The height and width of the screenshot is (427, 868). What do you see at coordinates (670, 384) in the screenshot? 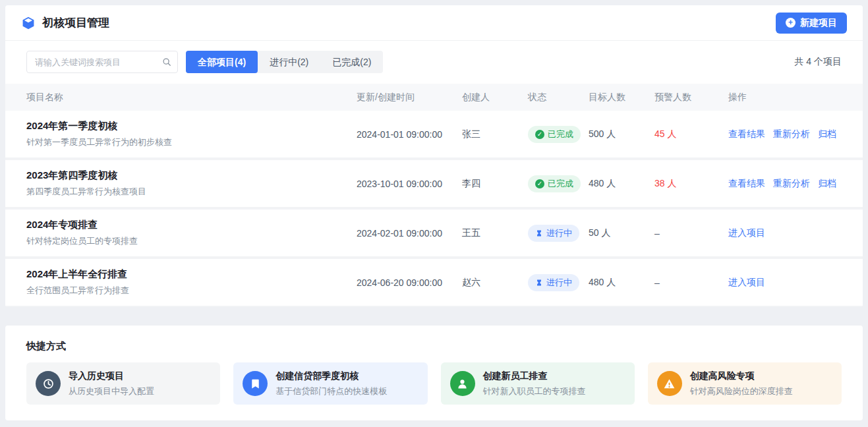
I see `warning-icon` at bounding box center [670, 384].